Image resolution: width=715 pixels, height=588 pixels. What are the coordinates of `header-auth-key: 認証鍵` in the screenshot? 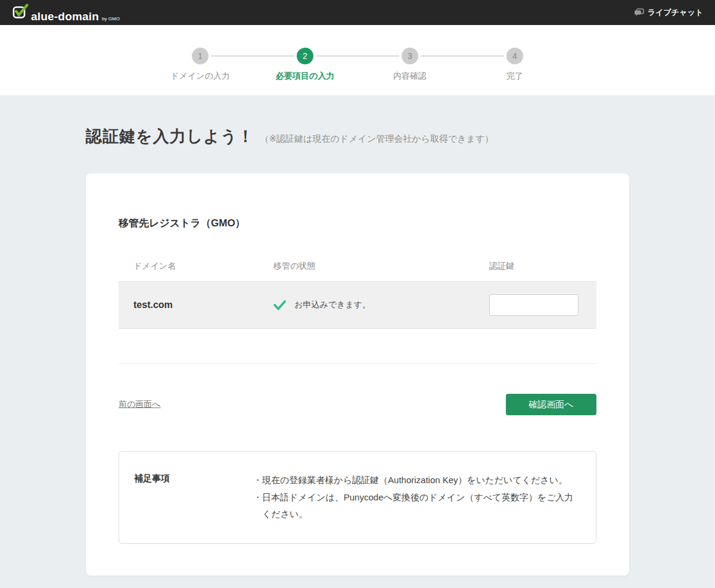 It's located at (543, 266).